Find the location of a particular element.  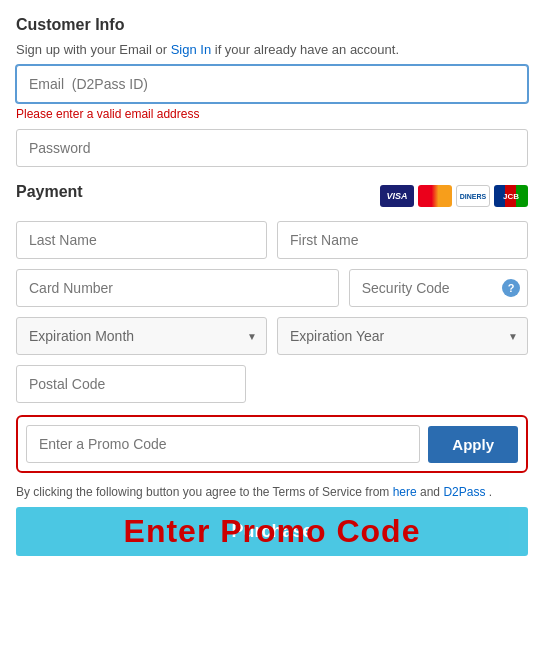

d2pass-link: D2Pass is located at coordinates (464, 492).